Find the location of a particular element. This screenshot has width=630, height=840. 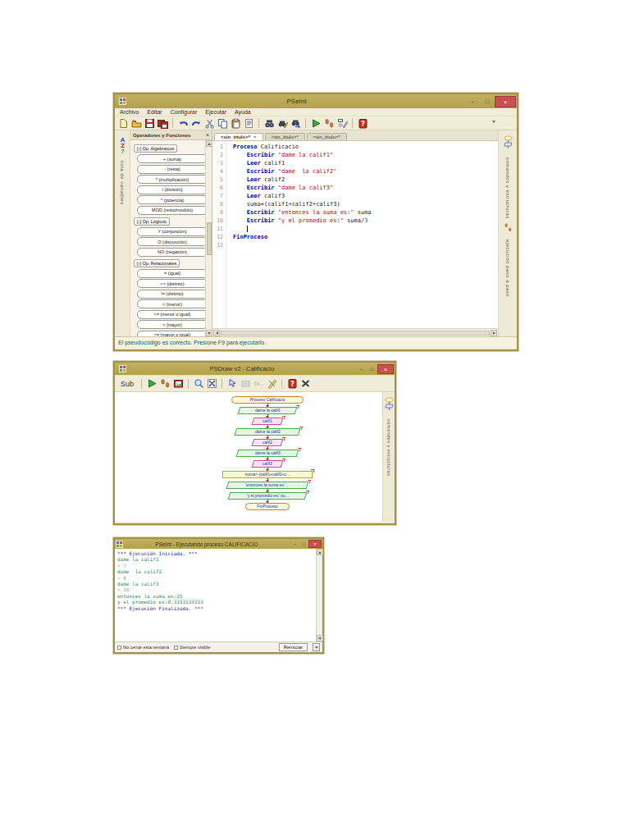

restart-dropdown-icon is located at coordinates (317, 647).